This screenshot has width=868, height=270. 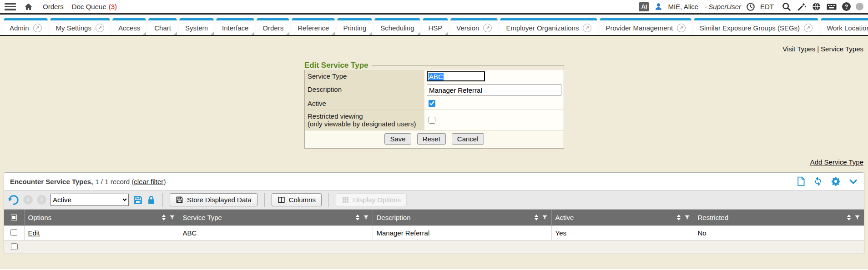 I want to click on column-header-options: Options, so click(x=101, y=217).